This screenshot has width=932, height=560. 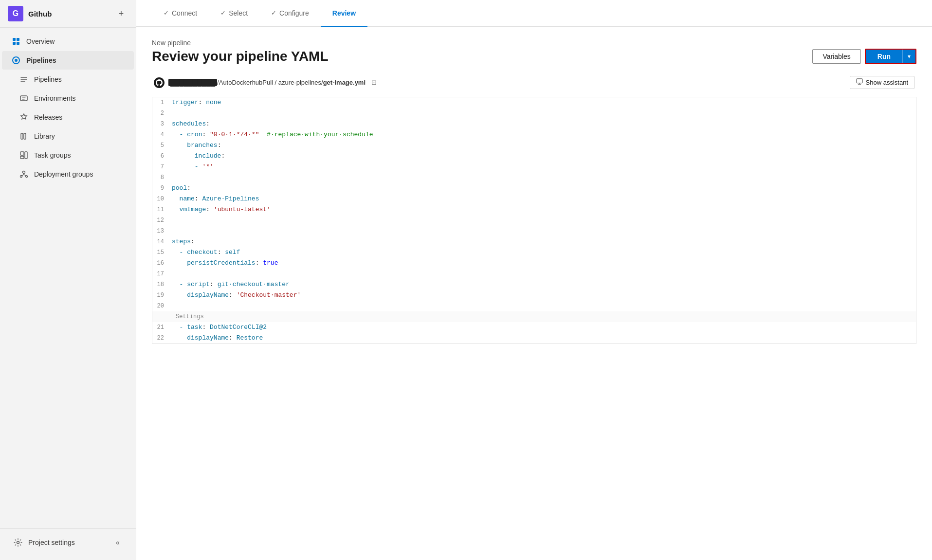 I want to click on variables-button: Variables, so click(x=836, y=56).